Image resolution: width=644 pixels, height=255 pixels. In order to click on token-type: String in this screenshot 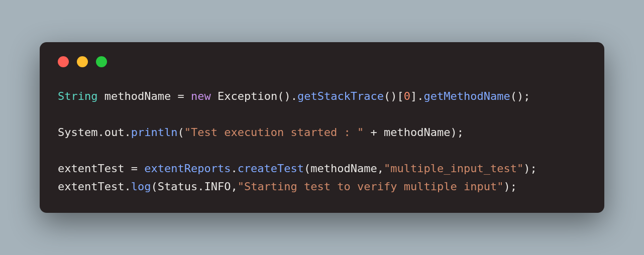, I will do `click(77, 96)`.